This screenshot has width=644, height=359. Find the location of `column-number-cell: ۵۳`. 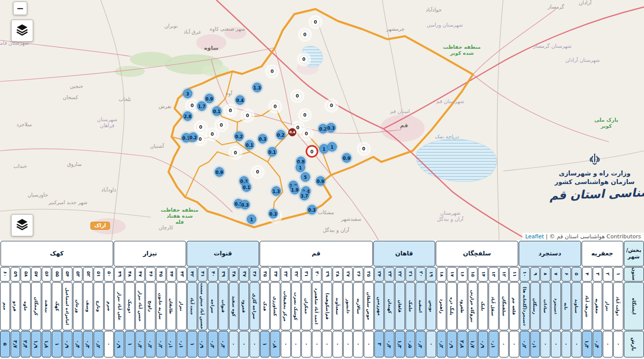

column-number-cell: ۵۳ is located at coordinates (78, 275).